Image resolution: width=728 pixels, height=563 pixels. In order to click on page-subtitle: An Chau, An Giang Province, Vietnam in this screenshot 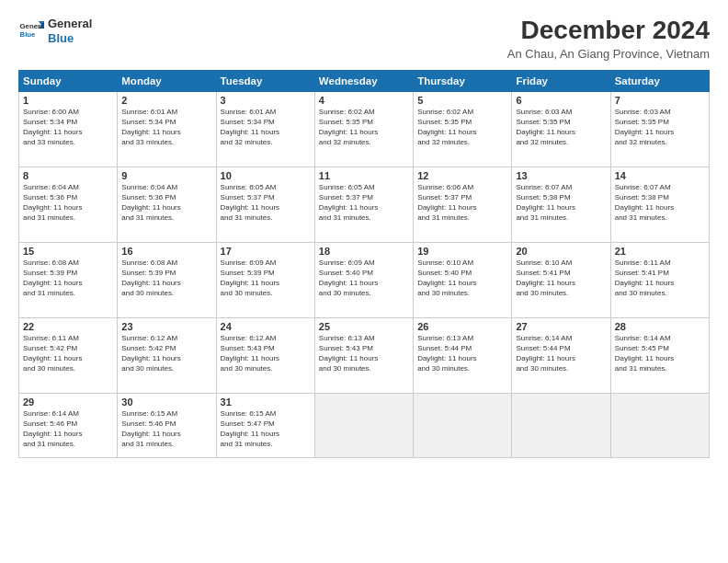, I will do `click(609, 53)`.